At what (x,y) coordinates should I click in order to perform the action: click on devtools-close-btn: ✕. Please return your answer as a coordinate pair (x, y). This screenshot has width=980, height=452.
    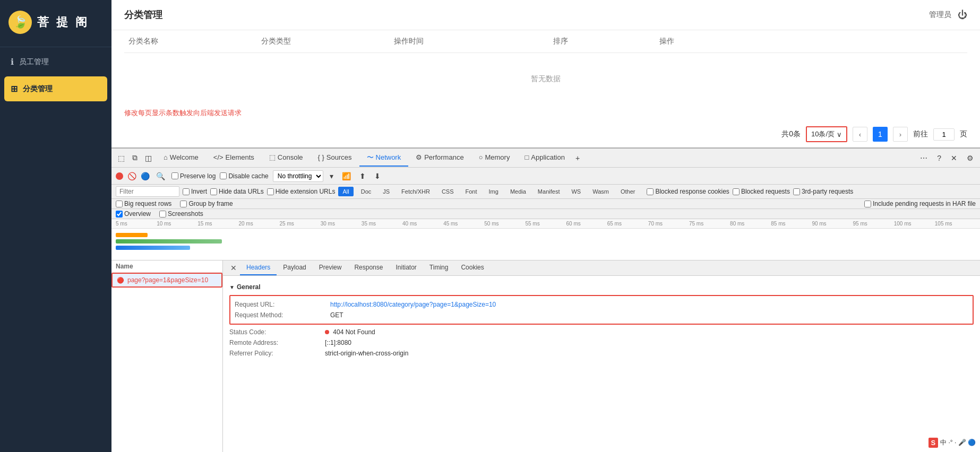
    Looking at the image, I should click on (954, 158).